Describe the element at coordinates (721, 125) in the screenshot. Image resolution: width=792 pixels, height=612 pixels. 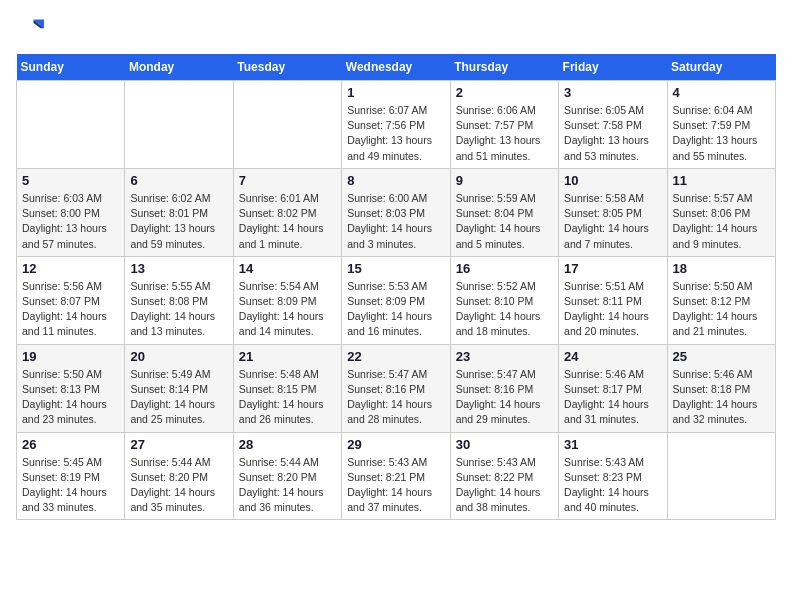
I see `calendar-cell: 4Sunrise: 6:04 AM Sunset: 7:59 PM Daylig…` at that location.